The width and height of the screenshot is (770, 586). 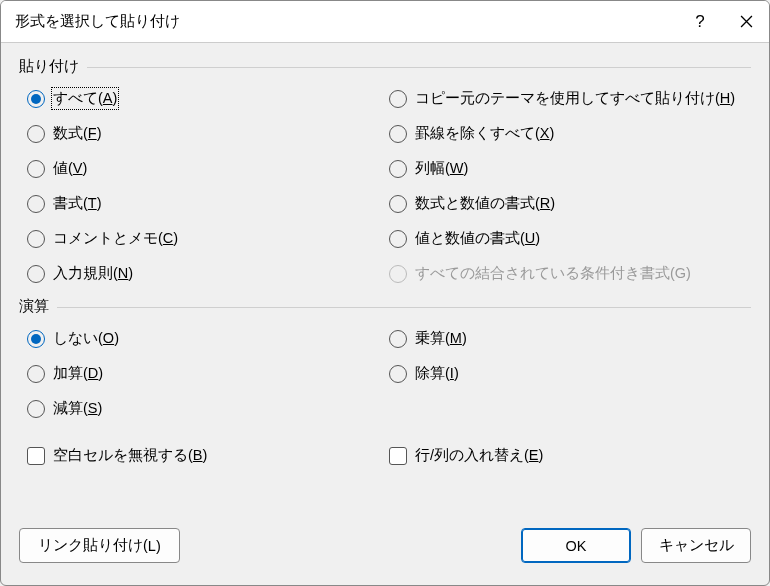 What do you see at coordinates (570, 374) in the screenshot?
I see `operation-radio-right-1: 除算(I)` at bounding box center [570, 374].